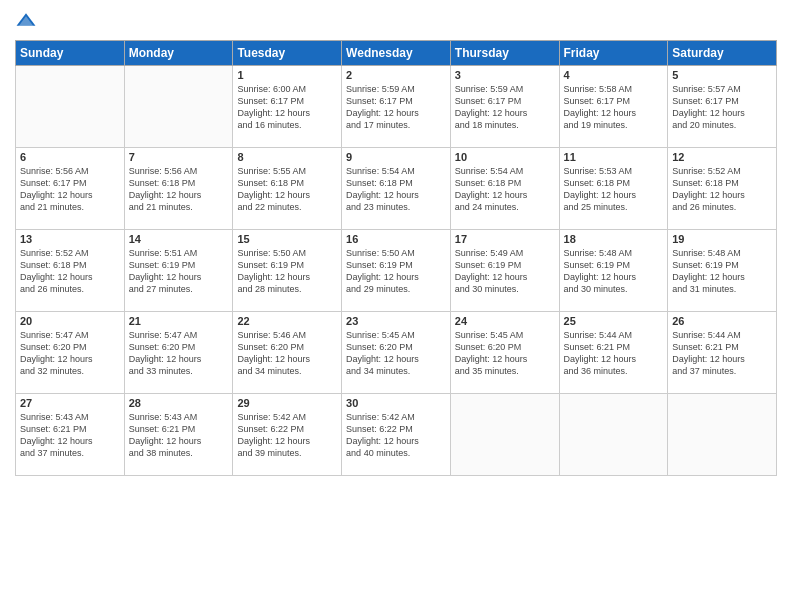 The image size is (792, 612). What do you see at coordinates (178, 353) in the screenshot?
I see `calendar-cell: 21Sunrise: 5:47 AM Sunset: 6:20 PM Dayli…` at bounding box center [178, 353].